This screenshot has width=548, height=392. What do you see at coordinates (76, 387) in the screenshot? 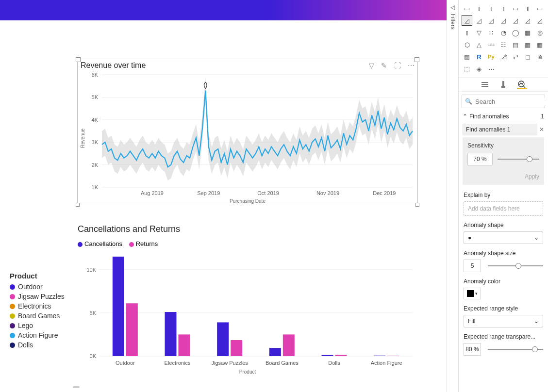
I see `horizontal-scroll-thumb` at bounding box center [76, 387].